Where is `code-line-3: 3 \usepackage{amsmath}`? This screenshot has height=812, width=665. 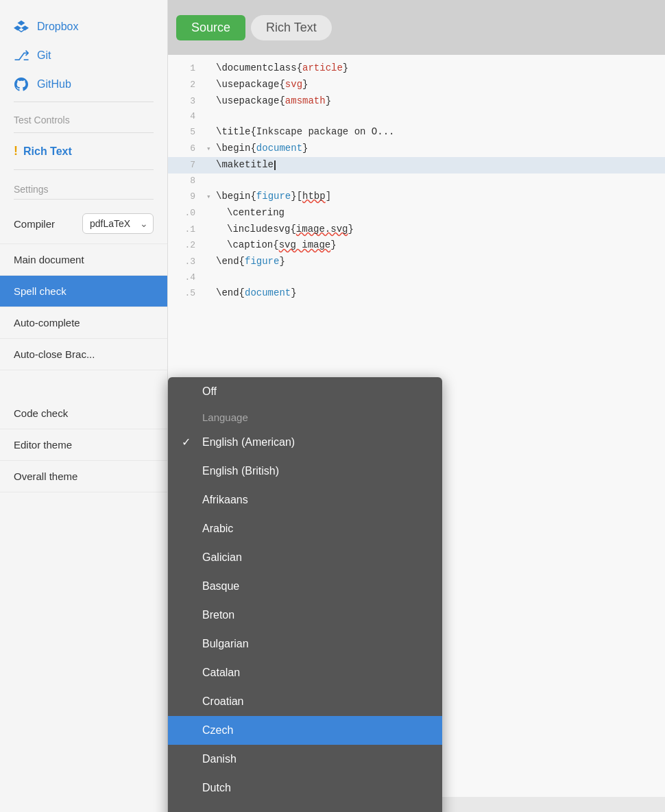 code-line-3: 3 \usepackage{amsmath} is located at coordinates (417, 102).